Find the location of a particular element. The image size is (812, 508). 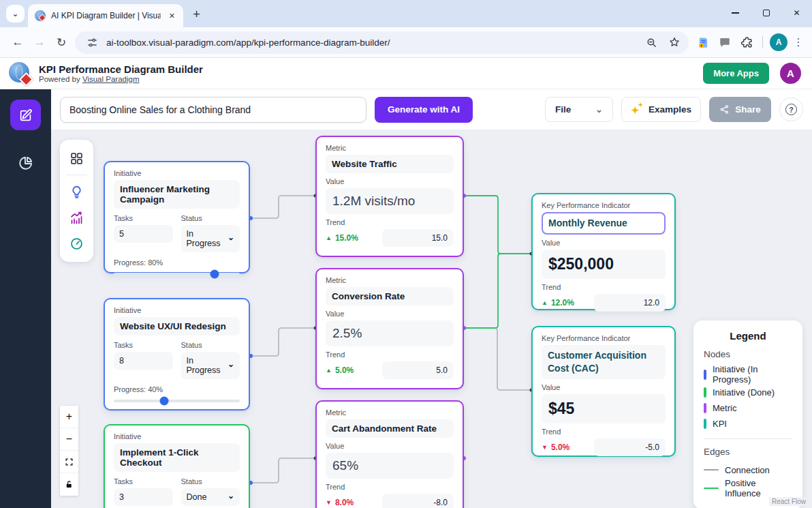

fit-view-button is located at coordinates (69, 462).